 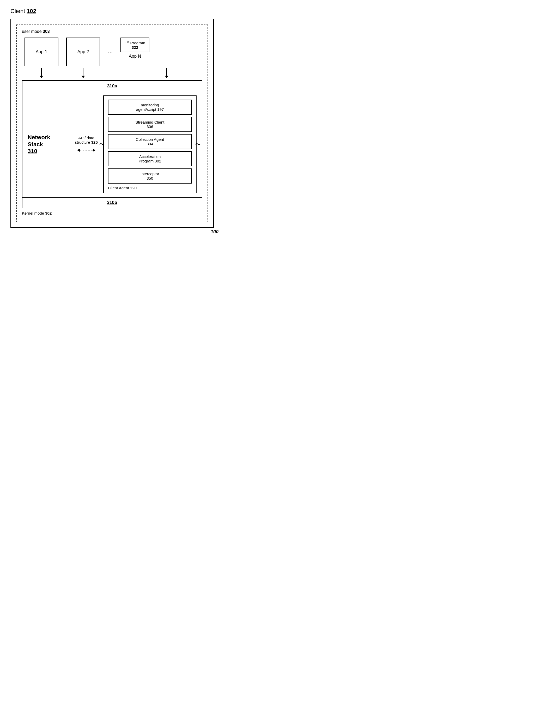 I want to click on arrow-app1, so click(x=41, y=73).